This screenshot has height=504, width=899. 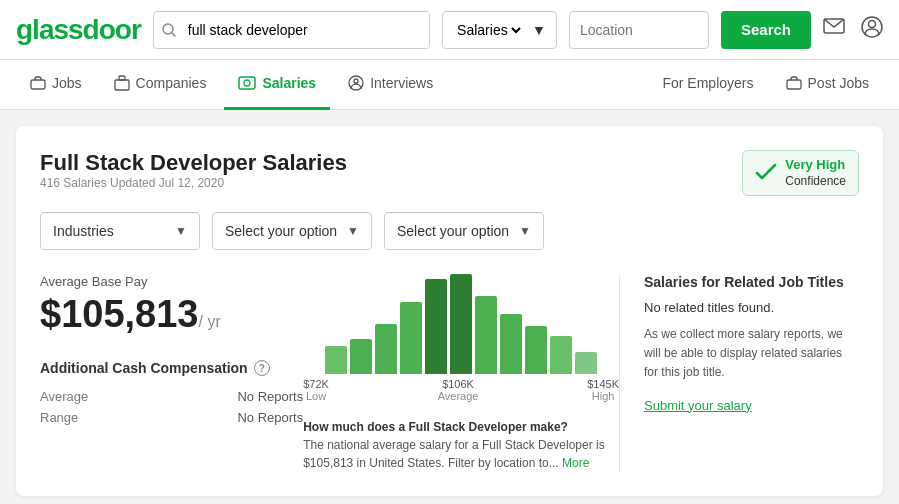 I want to click on nav-item-employers: For Employers, so click(x=708, y=85).